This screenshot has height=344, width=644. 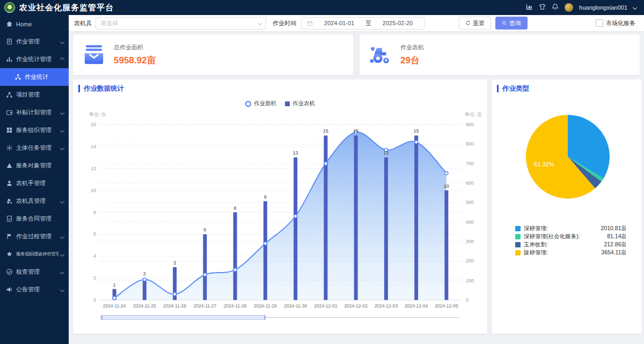 I want to click on username: huanglongxian001, so click(x=603, y=8).